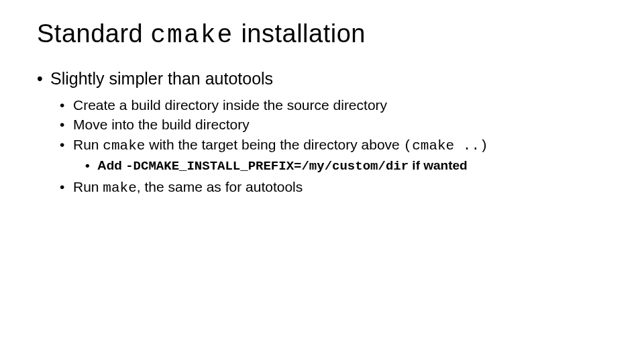 Image resolution: width=644 pixels, height=362 pixels. I want to click on title-text-pre: Standard, so click(94, 34).